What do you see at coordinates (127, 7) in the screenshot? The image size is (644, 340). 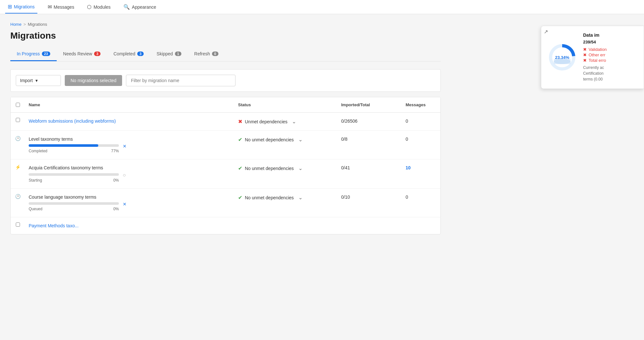 I see `appearance-icon: 🔍` at bounding box center [127, 7].